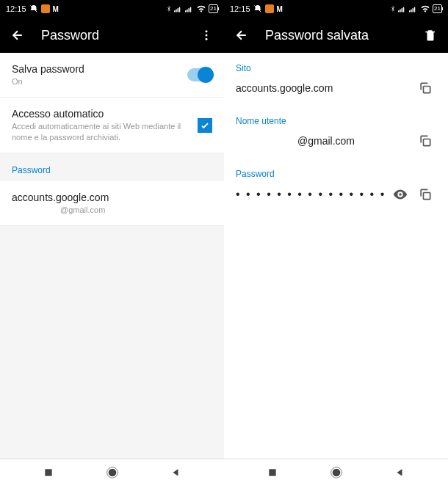 The width and height of the screenshot is (448, 485). Describe the element at coordinates (425, 88) in the screenshot. I see `copy-site-button` at that location.